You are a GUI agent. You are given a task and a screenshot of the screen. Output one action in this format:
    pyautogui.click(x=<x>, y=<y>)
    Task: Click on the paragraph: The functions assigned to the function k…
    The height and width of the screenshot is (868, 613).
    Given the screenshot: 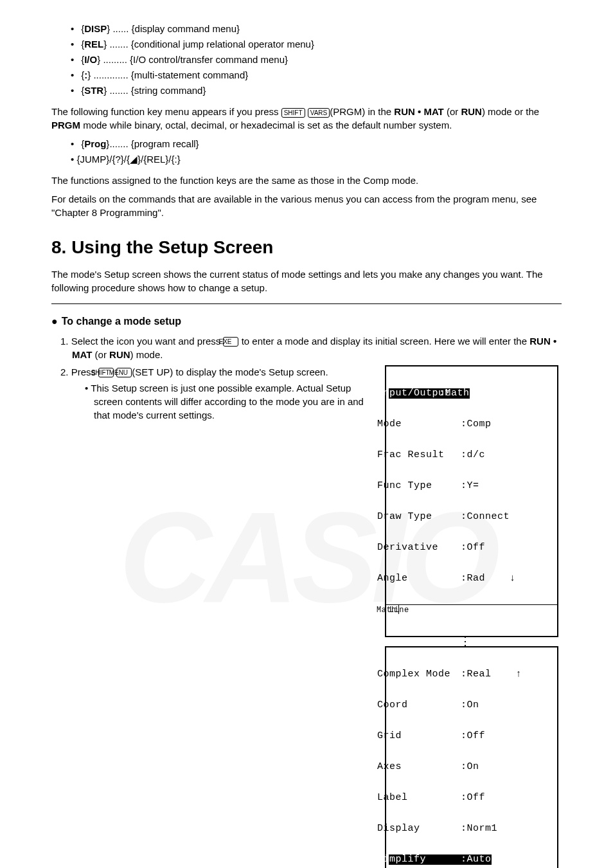 What is the action you would take?
    pyautogui.click(x=306, y=180)
    